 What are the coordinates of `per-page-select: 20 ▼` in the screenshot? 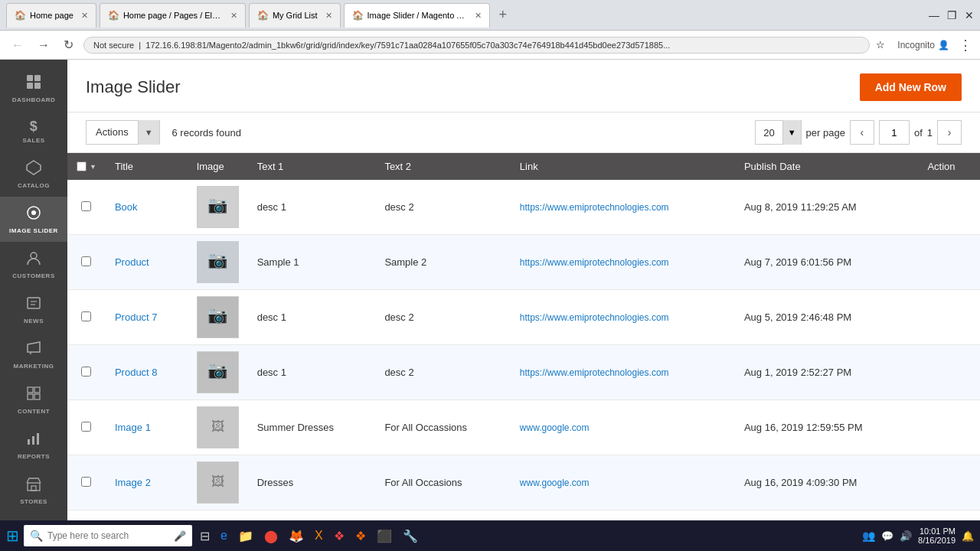 It's located at (778, 132).